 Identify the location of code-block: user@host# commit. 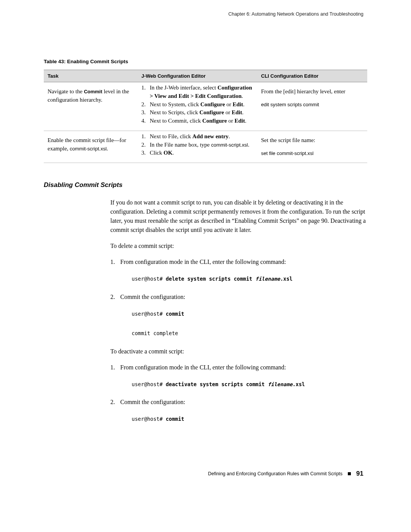
(250, 419).